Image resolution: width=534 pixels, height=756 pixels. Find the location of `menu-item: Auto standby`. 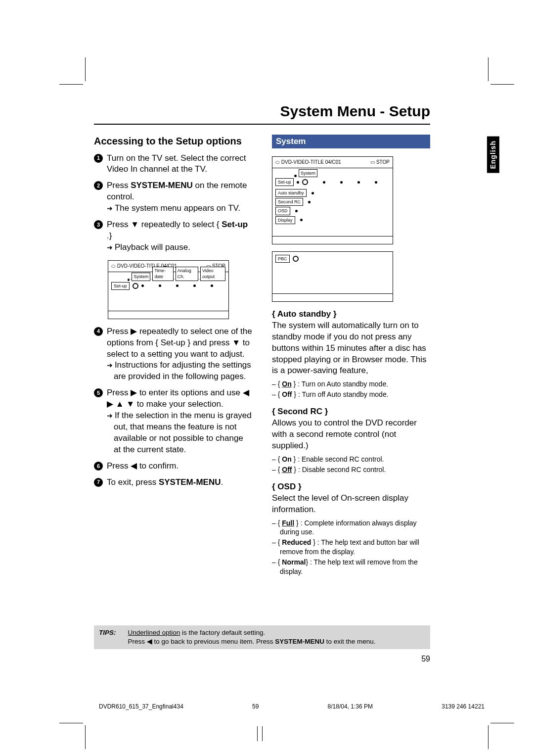

menu-item: Auto standby is located at coordinates (291, 193).